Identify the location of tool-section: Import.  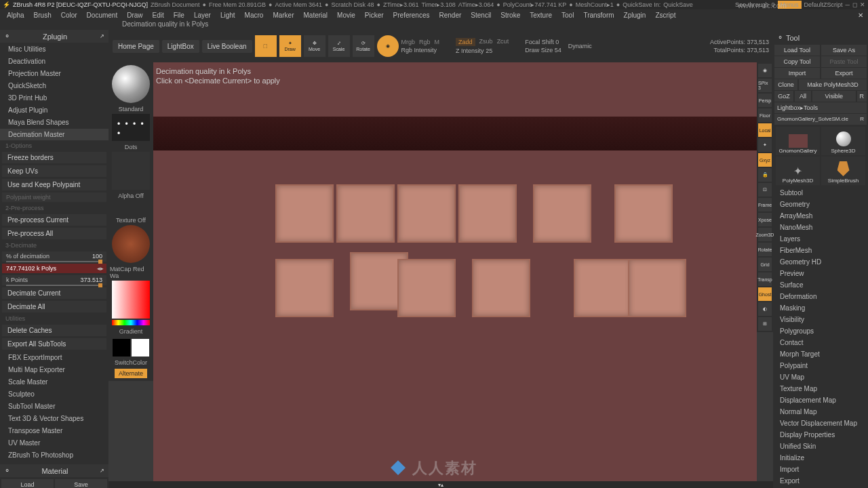
(821, 469).